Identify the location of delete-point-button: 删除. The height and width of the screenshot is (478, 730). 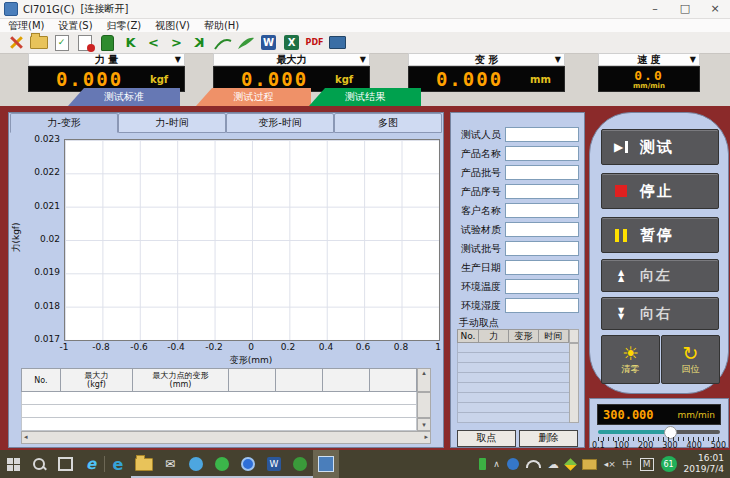
(548, 438).